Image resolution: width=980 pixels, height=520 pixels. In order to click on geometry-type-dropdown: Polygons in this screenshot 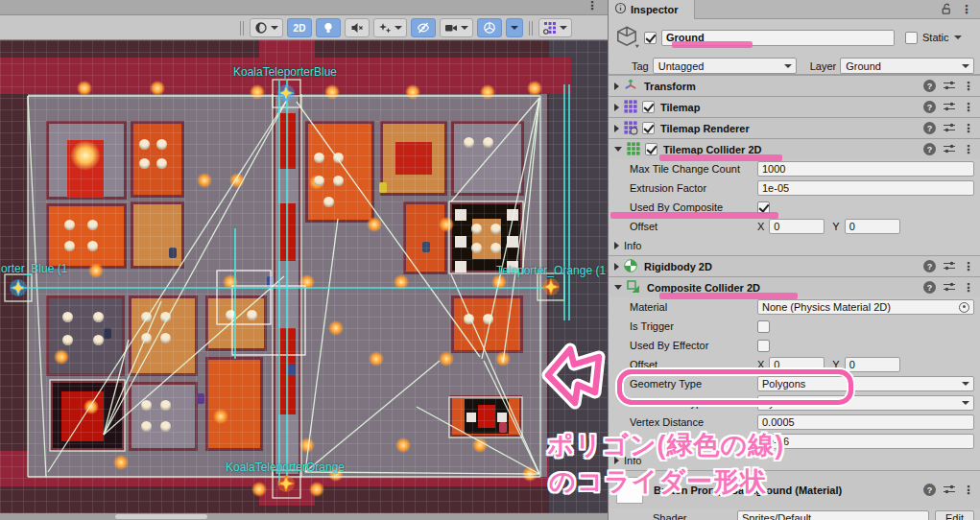, I will do `click(866, 384)`.